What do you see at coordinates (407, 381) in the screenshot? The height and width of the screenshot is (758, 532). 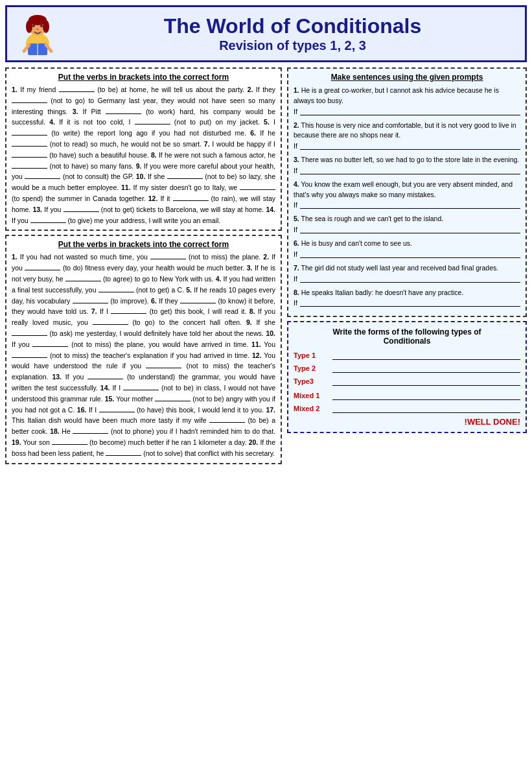 I see `cond-type3-row: Type3` at bounding box center [407, 381].